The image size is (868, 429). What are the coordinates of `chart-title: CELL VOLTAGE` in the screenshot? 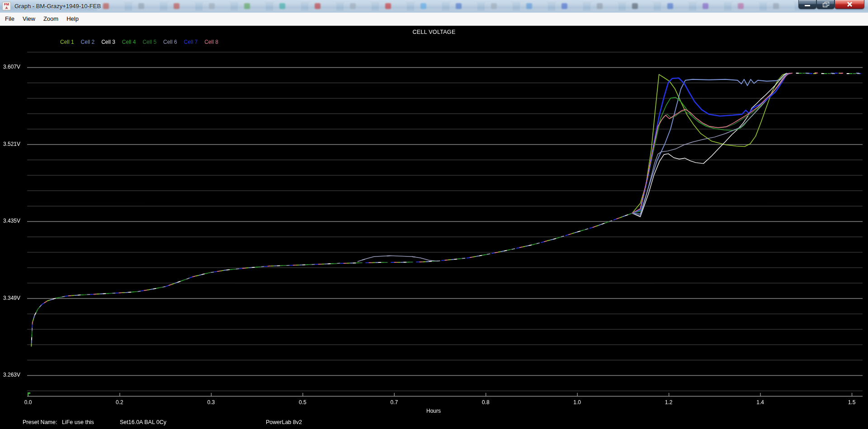 It's located at (434, 32).